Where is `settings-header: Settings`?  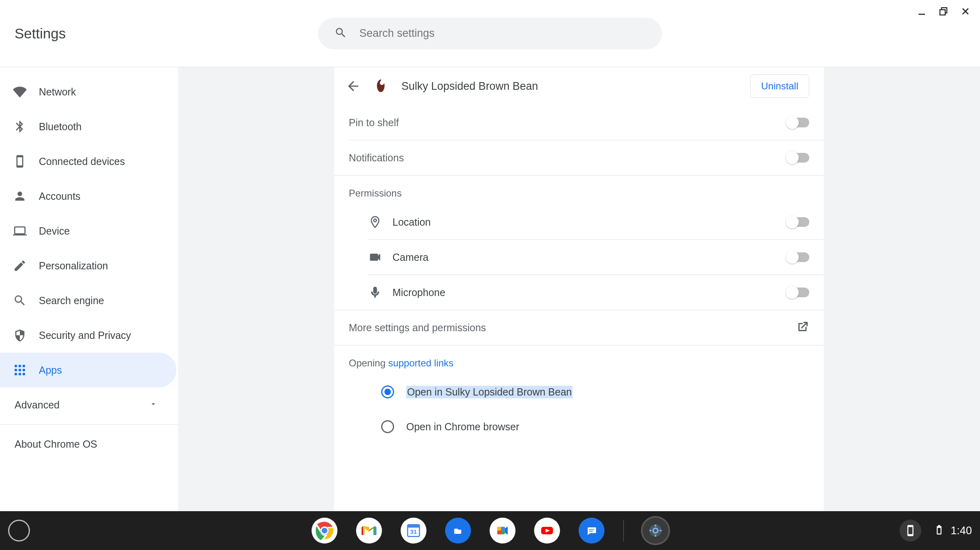 settings-header: Settings is located at coordinates (490, 34).